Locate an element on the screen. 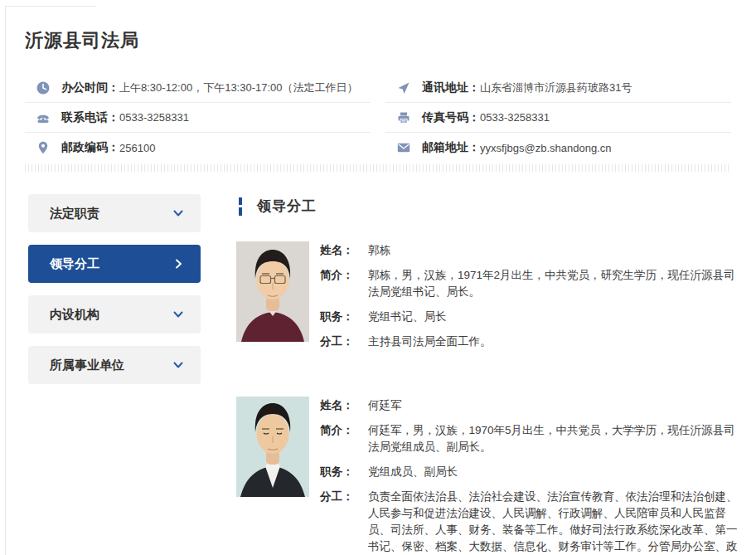  chevron-right-icon is located at coordinates (178, 264).